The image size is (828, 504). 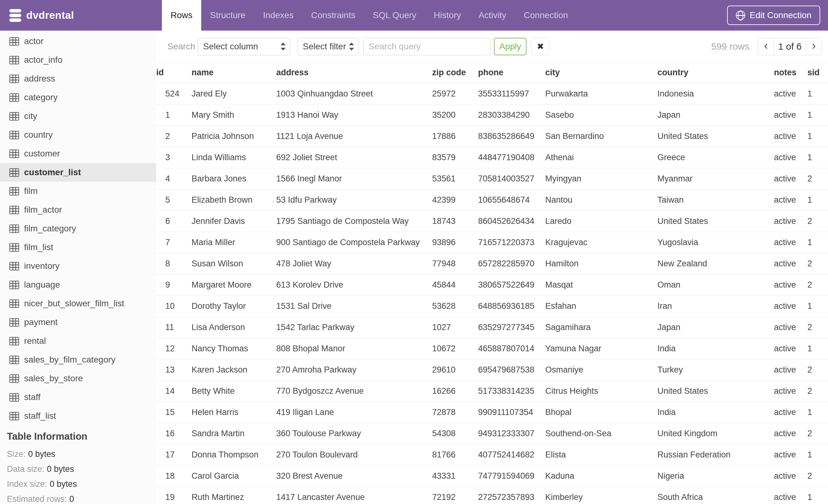 What do you see at coordinates (234, 73) in the screenshot?
I see `column-header: name` at bounding box center [234, 73].